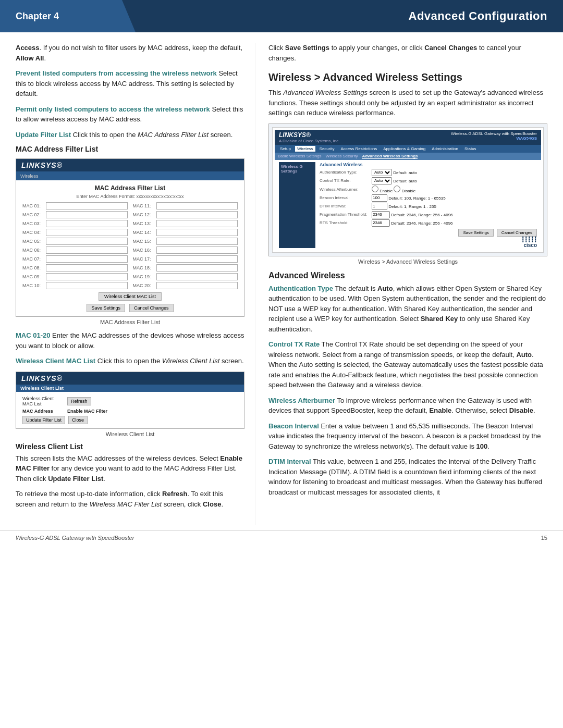 This screenshot has height=728, width=563. I want to click on adv-cancel-button: Cancel Changes, so click(517, 232).